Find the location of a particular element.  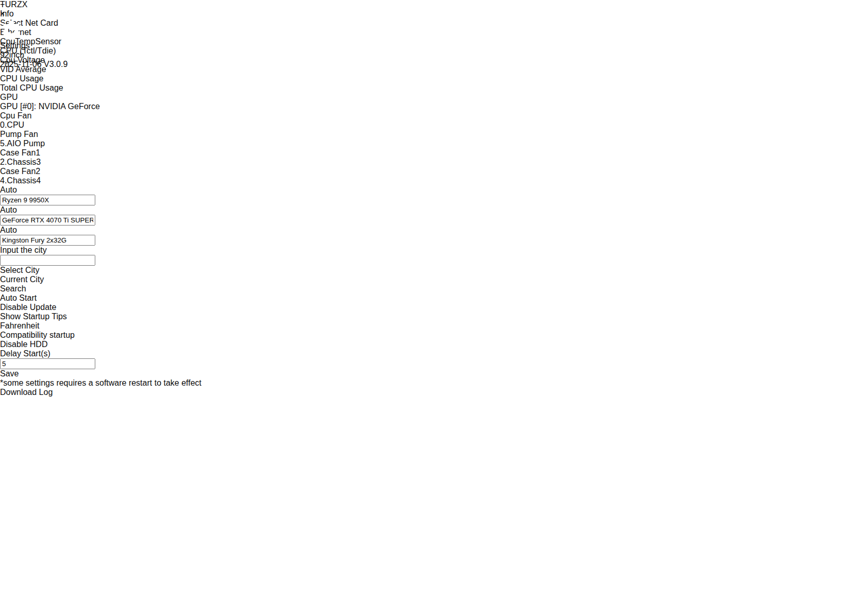

sidebar-item-label: Info is located at coordinates (7, 13).